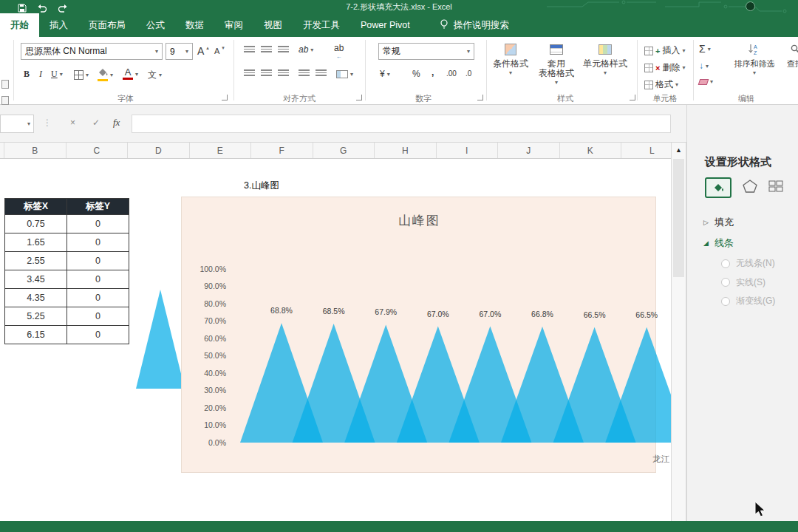 This screenshot has height=532, width=798. What do you see at coordinates (36, 262) in the screenshot?
I see `table-cell: 2.55` at bounding box center [36, 262].